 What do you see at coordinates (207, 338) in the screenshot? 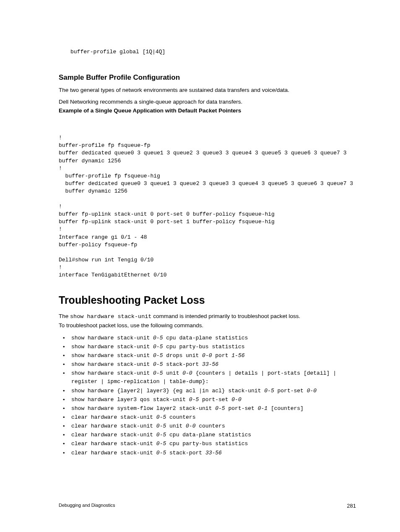
I see `command-item: show hardware stack-unit 0-5 cpu data-pl…` at bounding box center [207, 338].